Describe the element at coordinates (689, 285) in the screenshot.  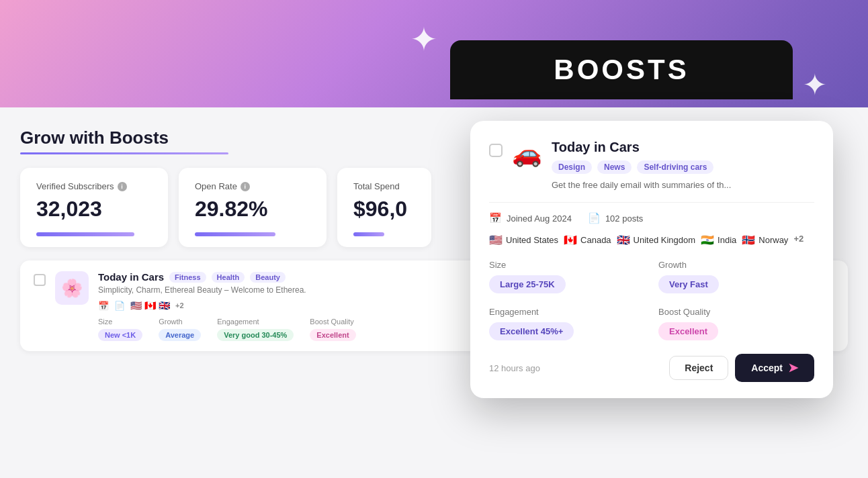
I see `modal-growth-value: Very Fast` at that location.